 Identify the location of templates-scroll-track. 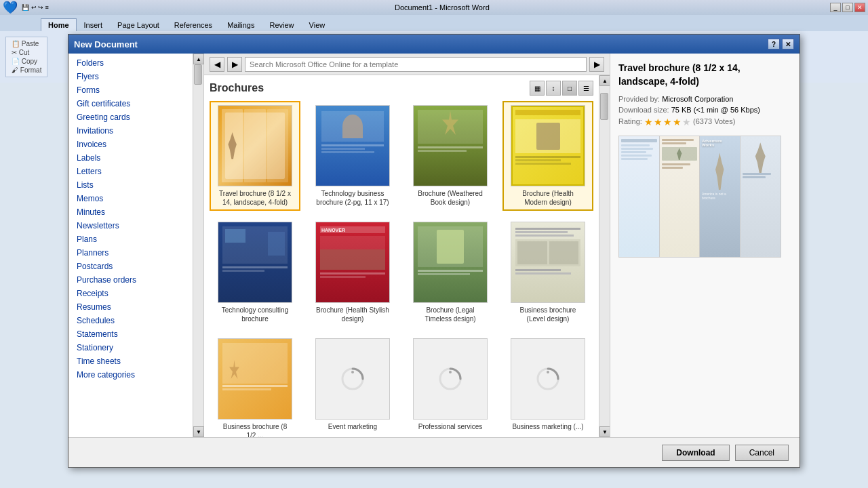
(605, 256).